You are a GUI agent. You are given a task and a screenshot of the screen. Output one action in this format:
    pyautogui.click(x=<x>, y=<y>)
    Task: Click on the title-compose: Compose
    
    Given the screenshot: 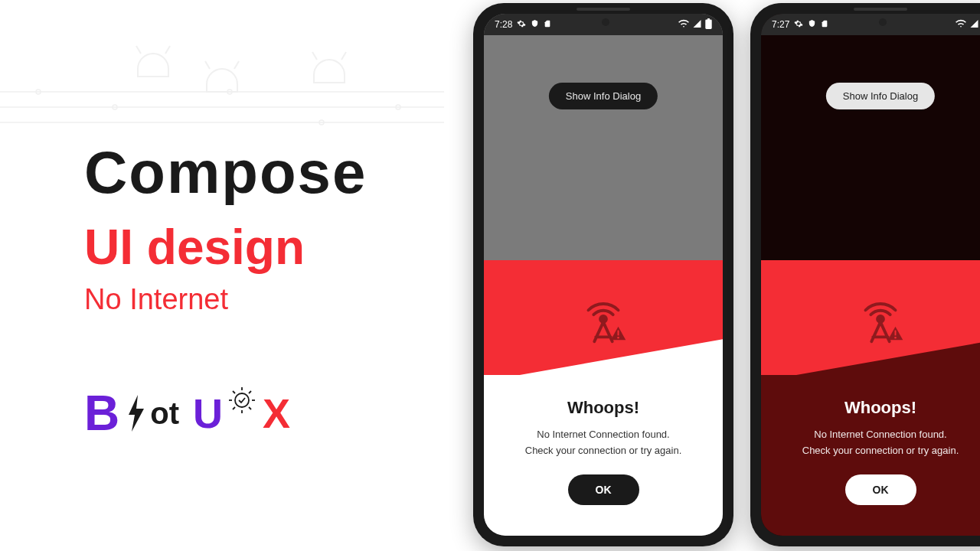 What is the action you would take?
    pyautogui.click(x=241, y=173)
    